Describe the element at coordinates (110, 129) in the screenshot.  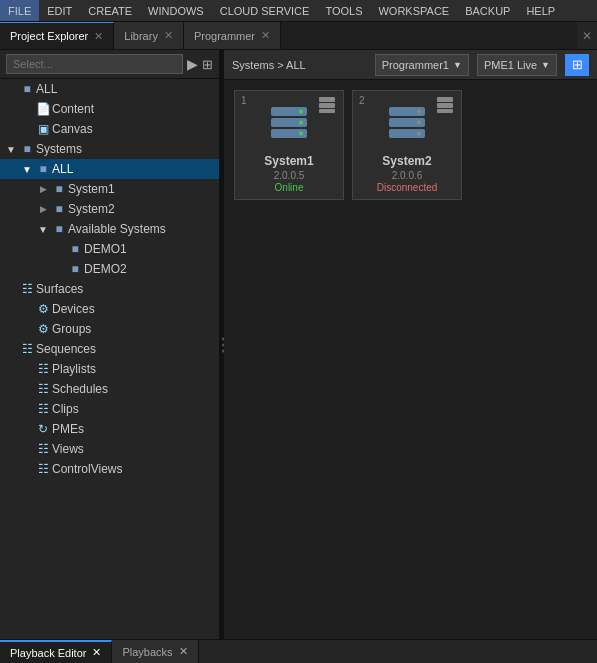
I see `sidebar-item-canvas: ▣ Canvas` at that location.